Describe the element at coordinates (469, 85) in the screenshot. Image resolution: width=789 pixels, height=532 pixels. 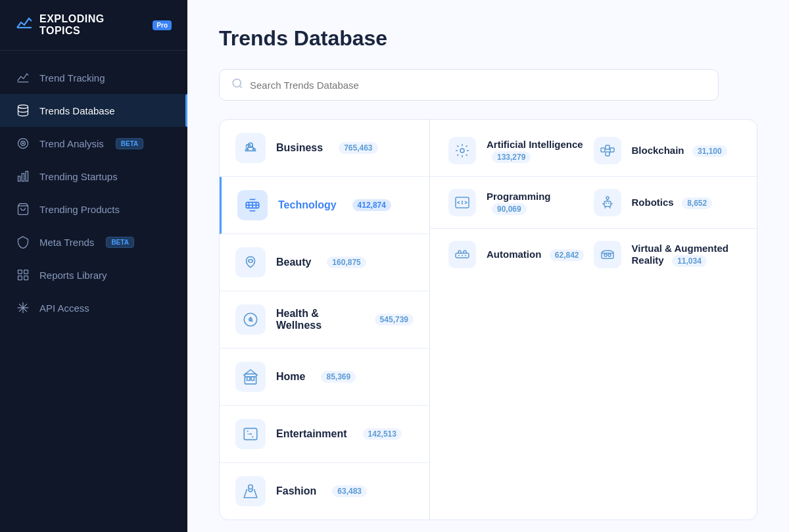
I see `search-bar` at that location.